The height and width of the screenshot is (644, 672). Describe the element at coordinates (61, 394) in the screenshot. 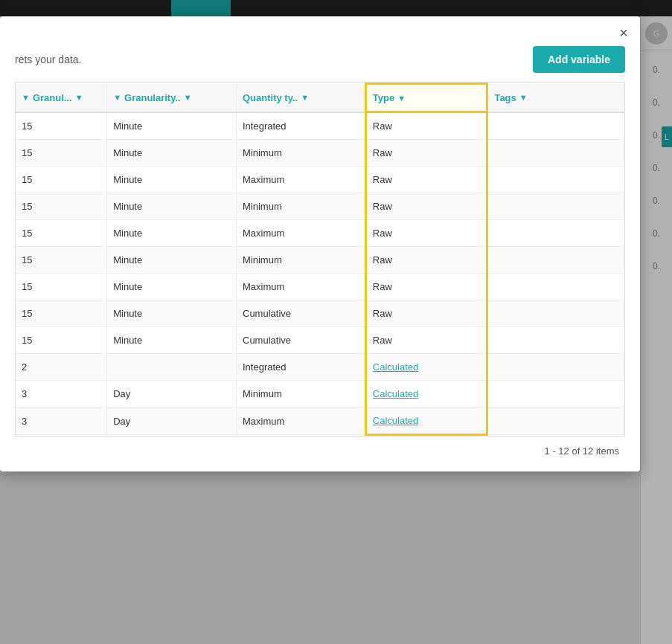

I see `cell-granul-10: 3` at that location.